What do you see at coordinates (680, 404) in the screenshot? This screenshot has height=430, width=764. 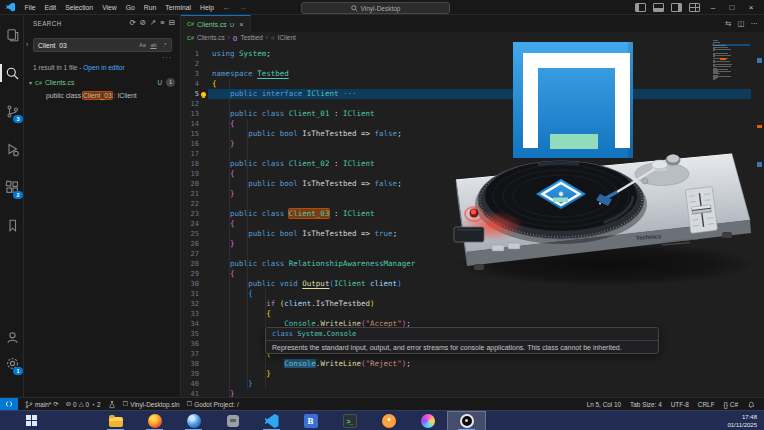 I see `encoding-indicator: UTF-8` at bounding box center [680, 404].